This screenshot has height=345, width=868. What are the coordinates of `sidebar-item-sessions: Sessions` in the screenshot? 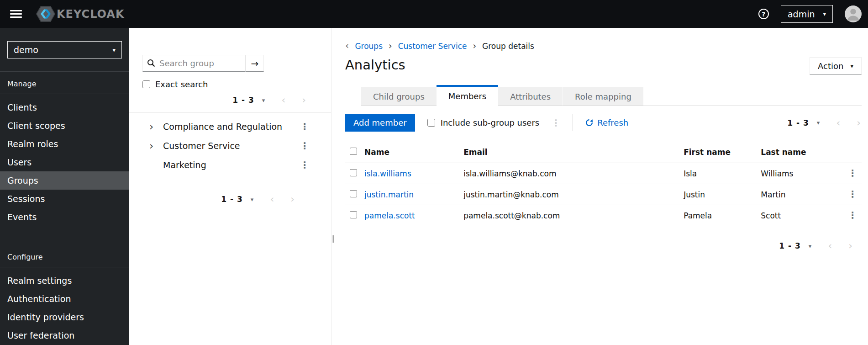 It's located at (65, 199).